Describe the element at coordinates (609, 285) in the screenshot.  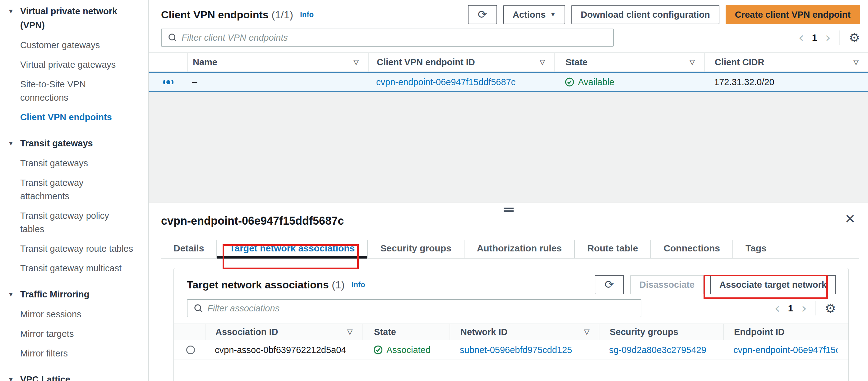
I see `associations-refresh-button: ⟳` at that location.